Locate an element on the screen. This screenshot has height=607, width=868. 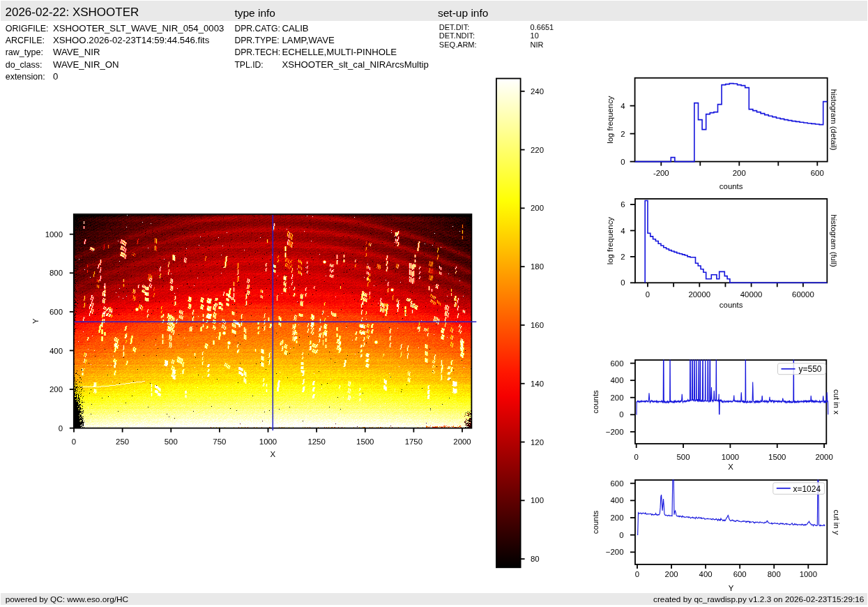
svg-text: cut in x is located at coordinates (837, 402).